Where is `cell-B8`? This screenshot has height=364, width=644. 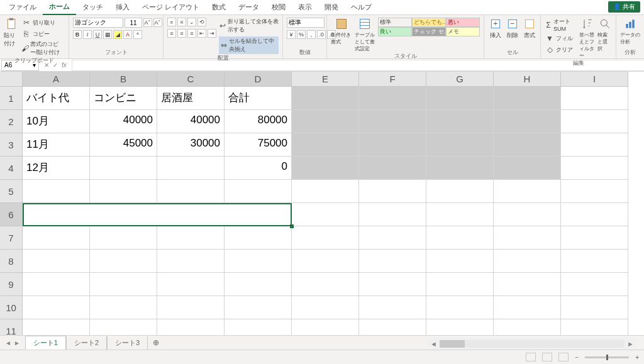 cell-B8 is located at coordinates (123, 262).